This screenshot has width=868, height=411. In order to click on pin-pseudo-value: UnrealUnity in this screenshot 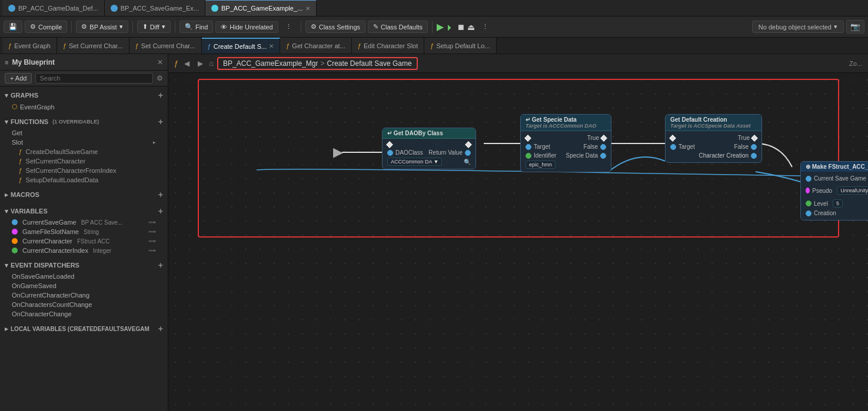, I will do `click(852, 191)`.